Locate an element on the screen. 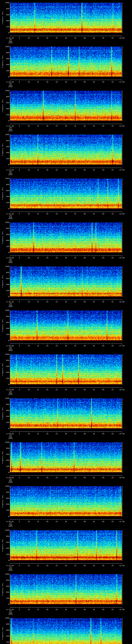 This screenshot has height=644, width=132. x-end-time-label: 29:00 is located at coordinates (122, 434).